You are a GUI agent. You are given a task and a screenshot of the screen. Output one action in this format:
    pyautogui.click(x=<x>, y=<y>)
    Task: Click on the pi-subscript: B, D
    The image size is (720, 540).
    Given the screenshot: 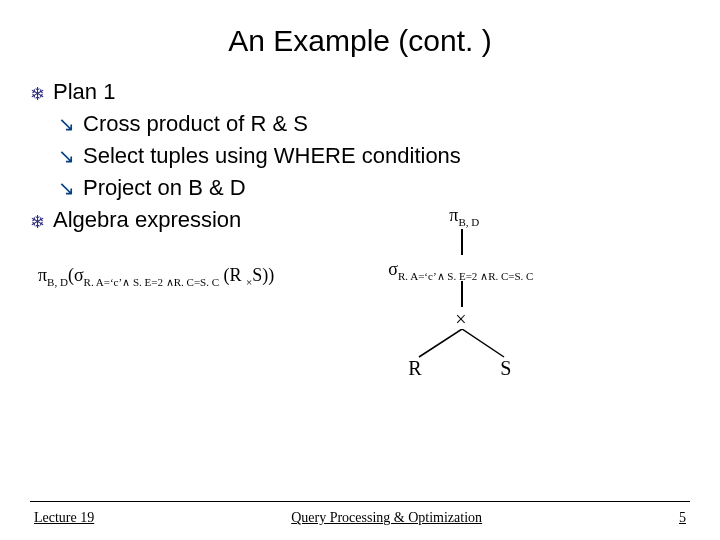 What is the action you would take?
    pyautogui.click(x=58, y=282)
    